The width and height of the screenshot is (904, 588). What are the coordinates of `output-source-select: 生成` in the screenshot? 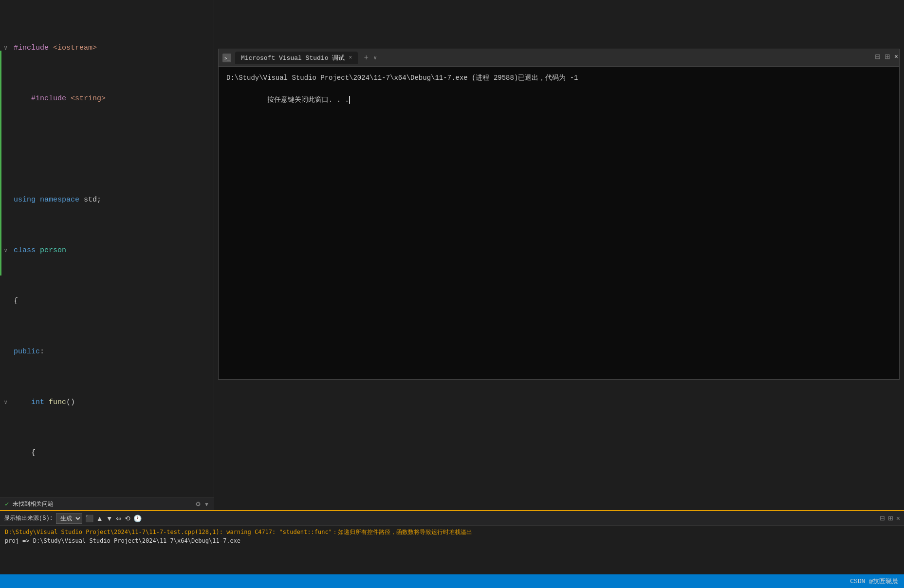 It's located at (69, 518).